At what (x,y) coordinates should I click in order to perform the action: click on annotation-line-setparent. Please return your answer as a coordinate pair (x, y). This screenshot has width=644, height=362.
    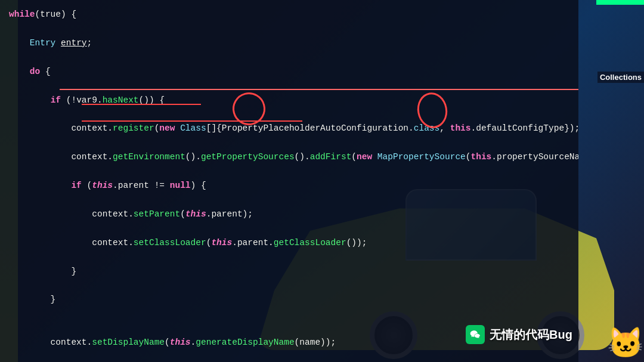
    Looking at the image, I should click on (141, 104).